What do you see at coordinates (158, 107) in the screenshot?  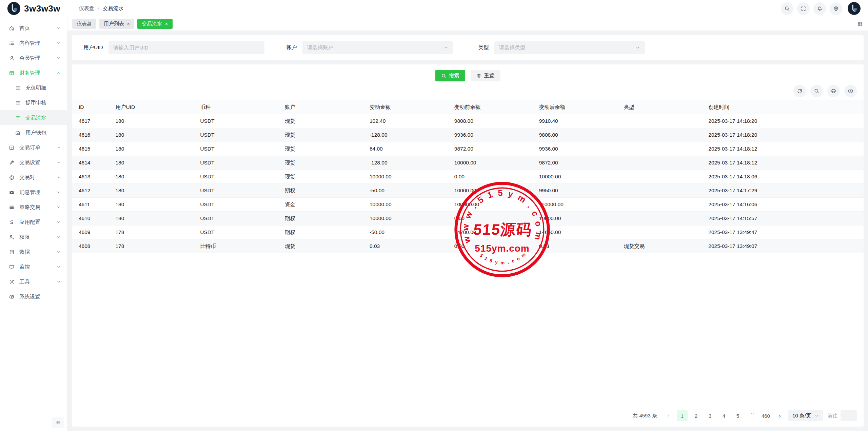 I see `column-header: 用户UID` at bounding box center [158, 107].